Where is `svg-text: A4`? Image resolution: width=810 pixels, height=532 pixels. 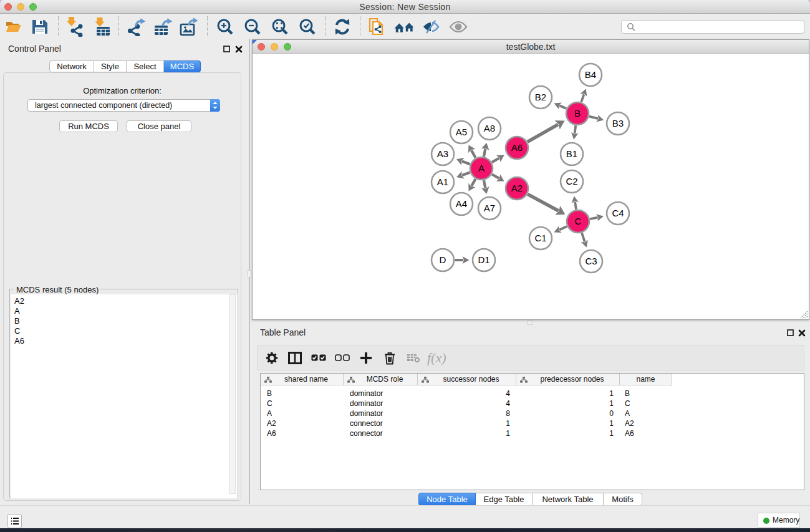 svg-text: A4 is located at coordinates (461, 203).